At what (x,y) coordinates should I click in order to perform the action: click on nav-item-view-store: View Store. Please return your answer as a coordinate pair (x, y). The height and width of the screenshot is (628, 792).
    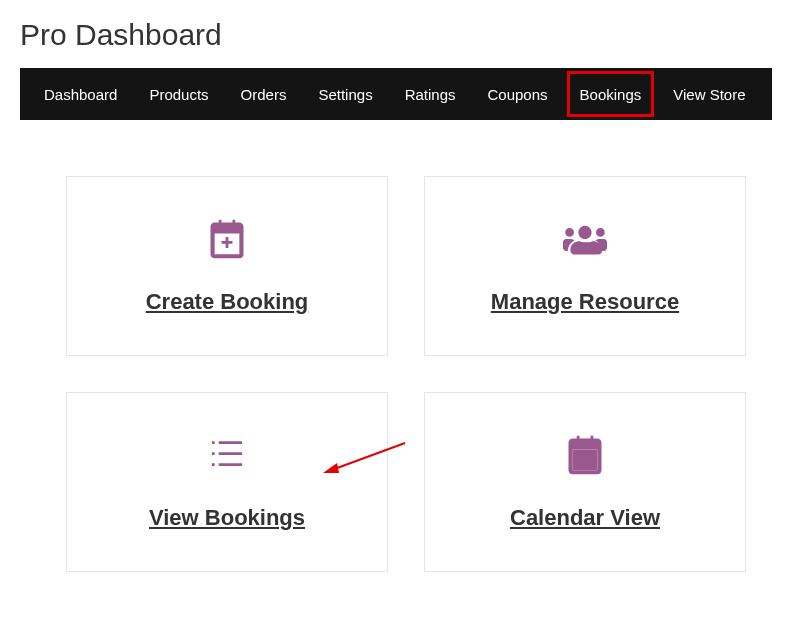
    Looking at the image, I should click on (709, 94).